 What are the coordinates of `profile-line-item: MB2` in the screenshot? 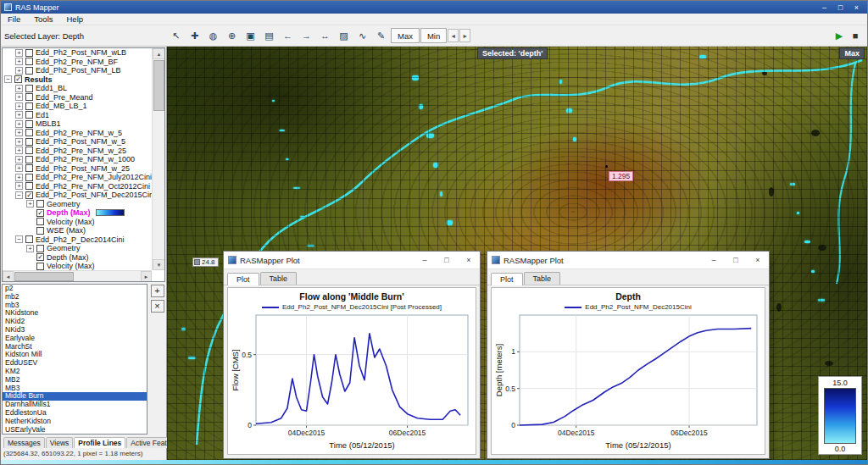 It's located at (75, 380).